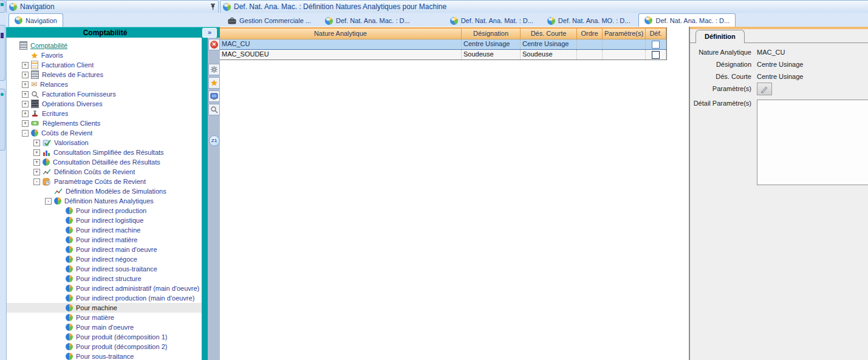 The image size is (868, 360). I want to click on tree-item: + Ecritures, so click(104, 114).